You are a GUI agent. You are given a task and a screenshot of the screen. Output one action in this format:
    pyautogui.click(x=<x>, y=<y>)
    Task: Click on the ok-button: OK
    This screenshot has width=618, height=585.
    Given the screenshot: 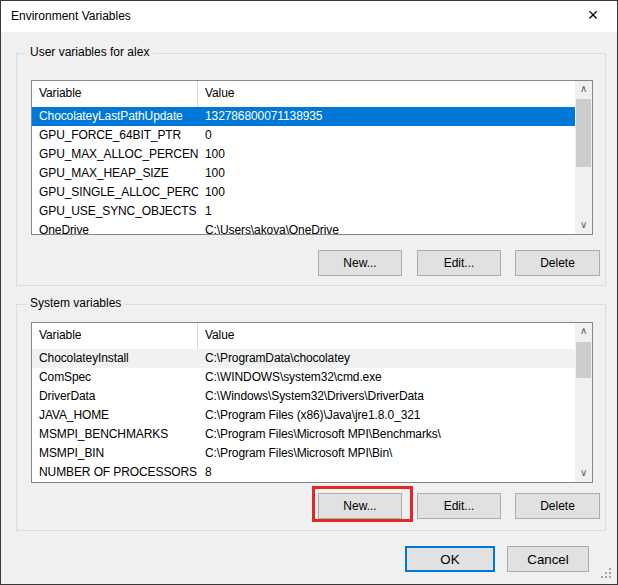 What is the action you would take?
    pyautogui.click(x=450, y=559)
    